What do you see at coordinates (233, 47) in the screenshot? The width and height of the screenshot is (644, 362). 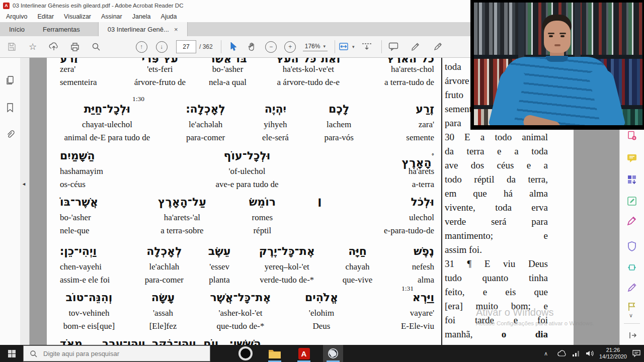 I see `select-tool-button` at bounding box center [233, 47].